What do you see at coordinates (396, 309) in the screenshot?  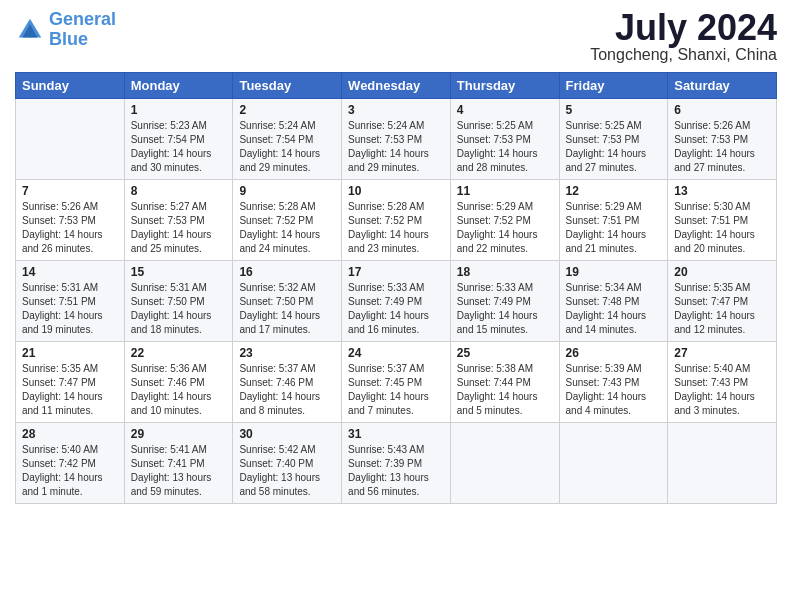 I see `day-info: Sunrise: 5:33 AM Sunset: 7:49 PM Dayligh…` at bounding box center [396, 309].